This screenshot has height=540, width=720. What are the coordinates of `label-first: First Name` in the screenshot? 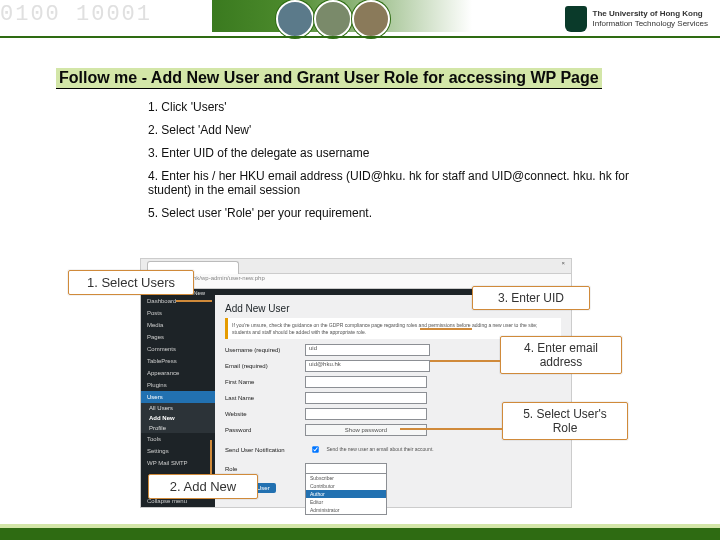 It's located at (265, 382).